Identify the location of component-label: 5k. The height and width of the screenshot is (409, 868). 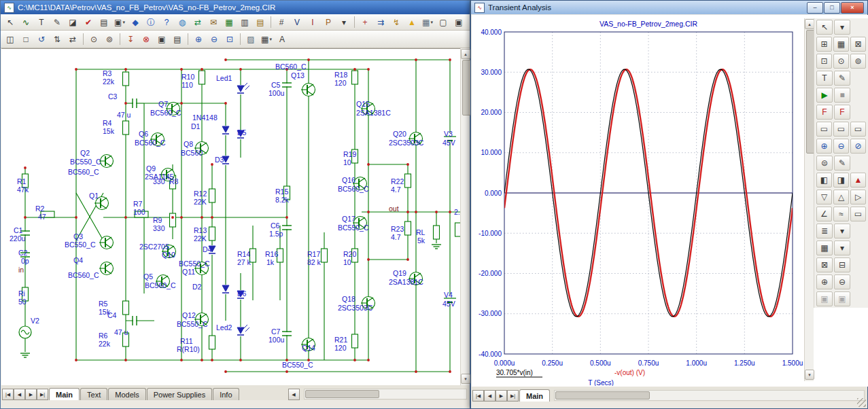
(421, 241).